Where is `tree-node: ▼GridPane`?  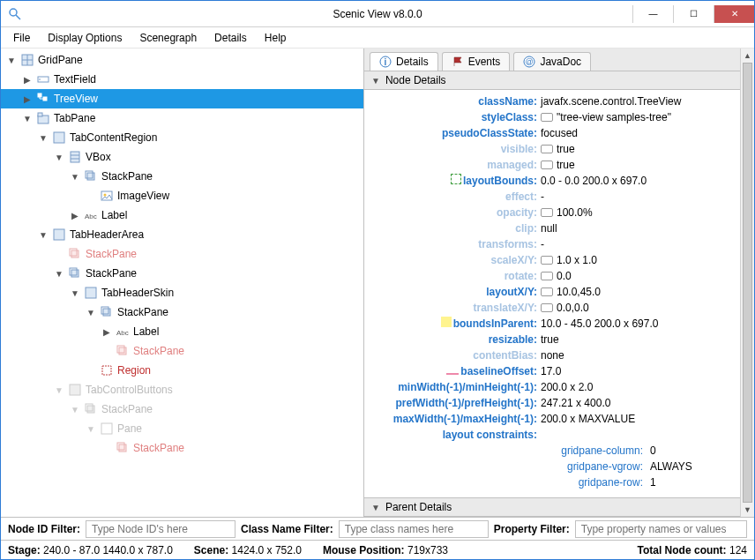
tree-node: ▼GridPane is located at coordinates (182, 60).